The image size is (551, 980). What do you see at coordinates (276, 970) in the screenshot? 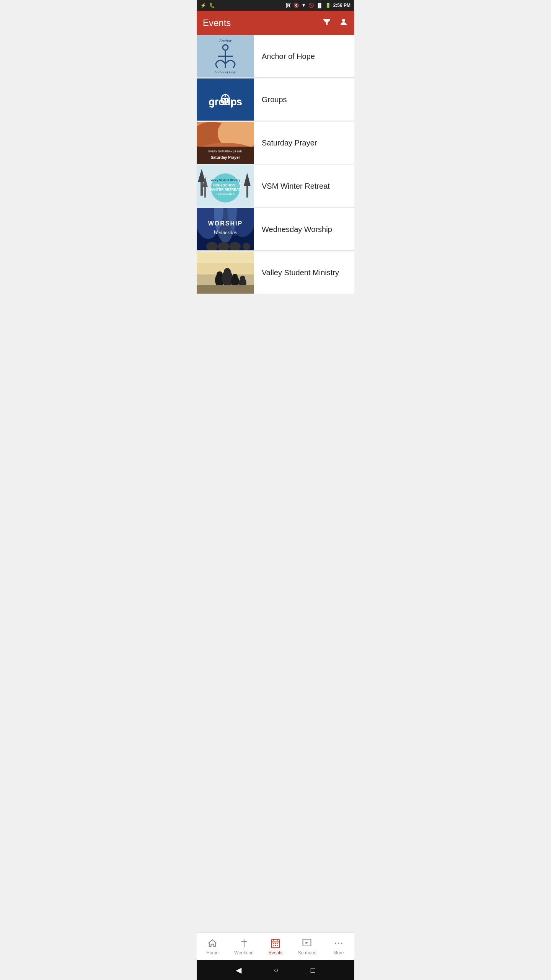
I see `system-nav-bar: ◀ ○ □` at bounding box center [276, 970].